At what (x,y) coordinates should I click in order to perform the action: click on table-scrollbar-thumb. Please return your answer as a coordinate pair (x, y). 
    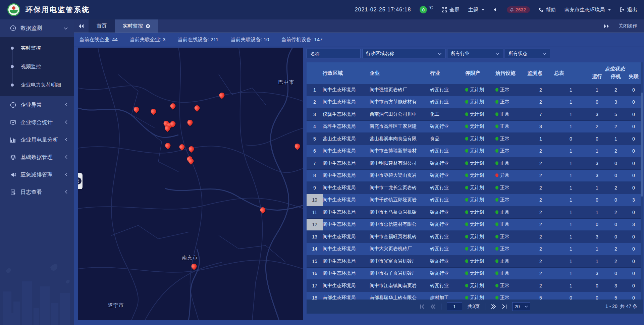
    Looking at the image, I should click on (642, 145).